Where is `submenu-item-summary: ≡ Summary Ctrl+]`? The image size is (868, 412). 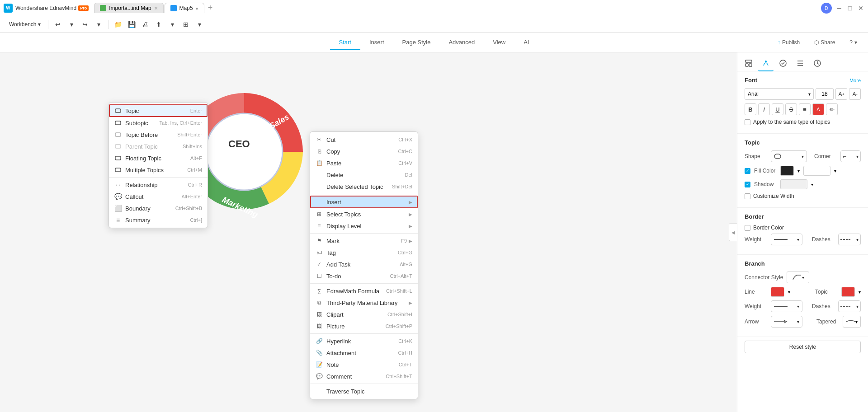
submenu-item-summary: ≡ Summary Ctrl+] is located at coordinates (158, 220).